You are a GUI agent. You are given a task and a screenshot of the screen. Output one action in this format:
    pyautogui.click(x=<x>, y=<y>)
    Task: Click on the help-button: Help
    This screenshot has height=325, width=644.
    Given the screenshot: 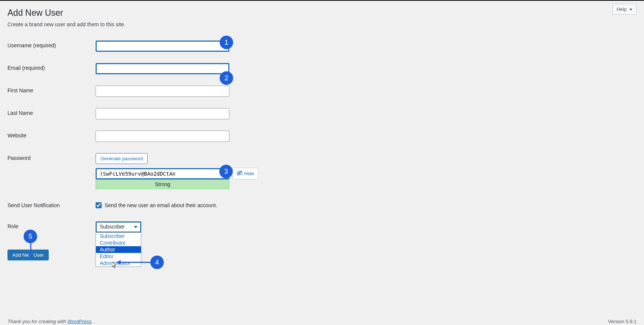 What is the action you would take?
    pyautogui.click(x=625, y=9)
    